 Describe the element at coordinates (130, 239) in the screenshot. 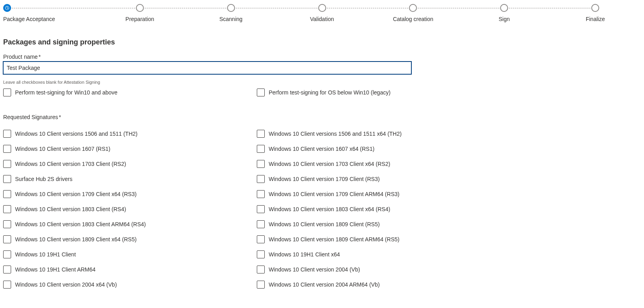

I see `signature-checkbox-row: Windows 10 Client version 1809 Client x6…` at that location.